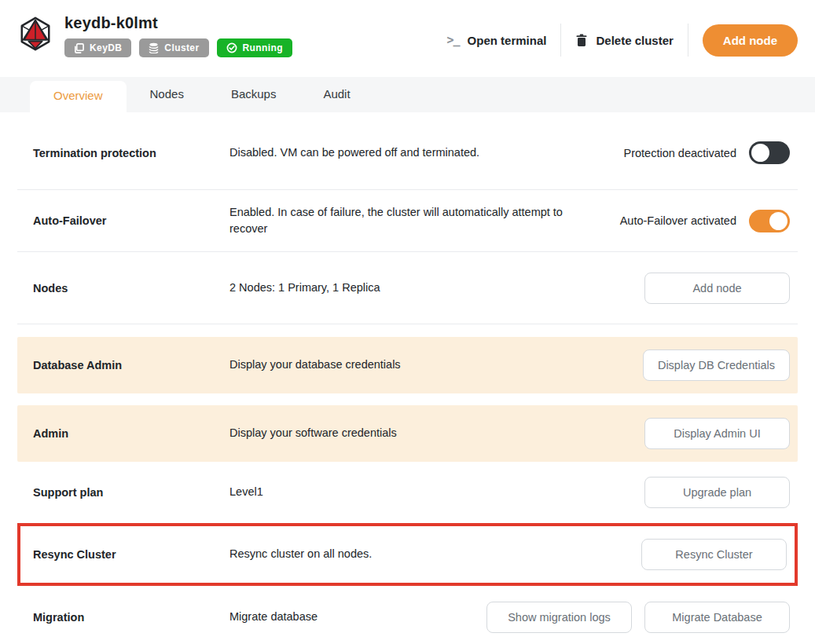 Image resolution: width=815 pixels, height=644 pixels. What do you see at coordinates (182, 48) in the screenshot?
I see `badge-cluster-label: Cluster` at bounding box center [182, 48].